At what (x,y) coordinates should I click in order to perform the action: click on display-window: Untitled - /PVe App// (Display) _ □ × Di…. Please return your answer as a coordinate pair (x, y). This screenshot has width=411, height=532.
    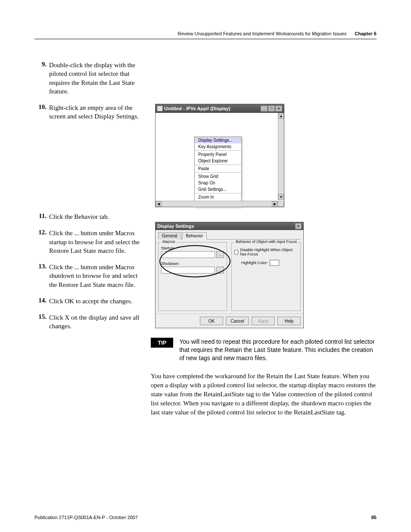
    Looking at the image, I should click on (220, 156).